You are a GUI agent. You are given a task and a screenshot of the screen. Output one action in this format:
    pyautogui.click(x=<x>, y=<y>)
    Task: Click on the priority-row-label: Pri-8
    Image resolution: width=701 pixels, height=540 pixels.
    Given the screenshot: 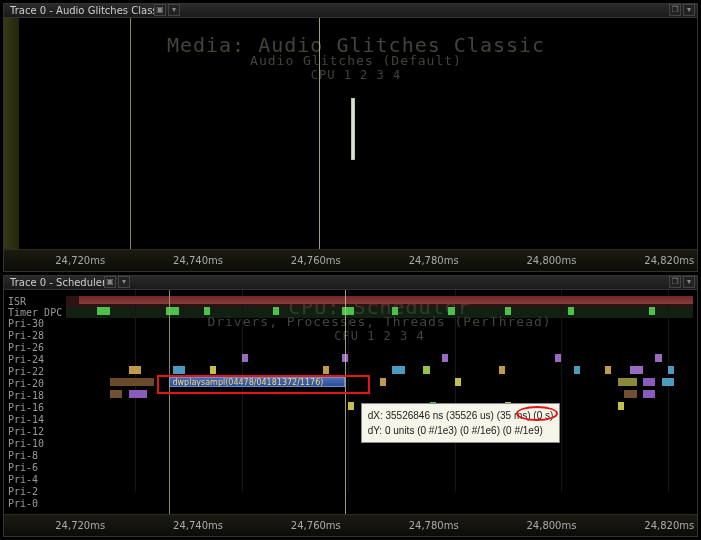 What is the action you would take?
    pyautogui.click(x=23, y=456)
    